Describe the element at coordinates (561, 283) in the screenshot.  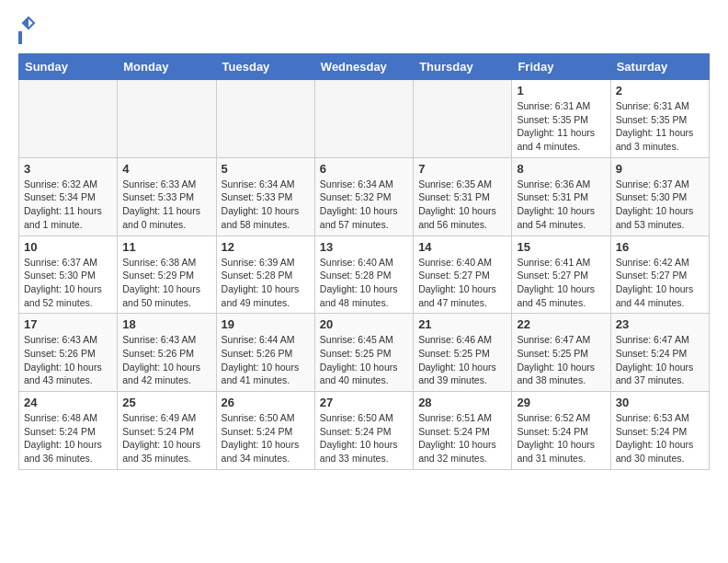
I see `day-info: Sunrise: 6:41 AM Sunset: 5:27 PM Dayligh…` at that location.